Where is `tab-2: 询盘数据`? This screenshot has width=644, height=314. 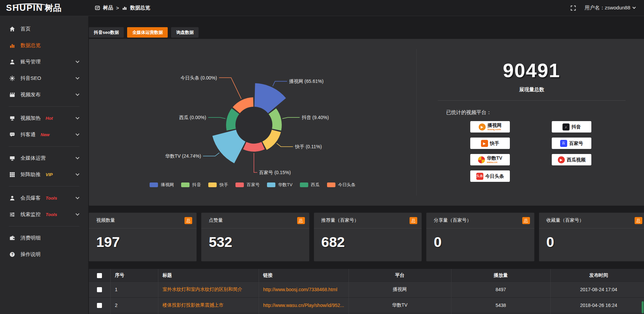 tab-2: 询盘数据 is located at coordinates (185, 32).